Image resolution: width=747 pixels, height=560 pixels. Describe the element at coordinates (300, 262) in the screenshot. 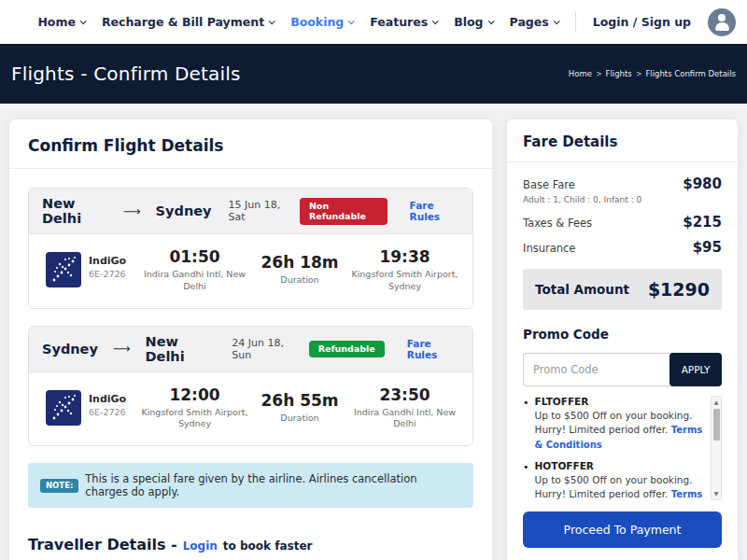

I see `duration-value: 26h 18m` at that location.